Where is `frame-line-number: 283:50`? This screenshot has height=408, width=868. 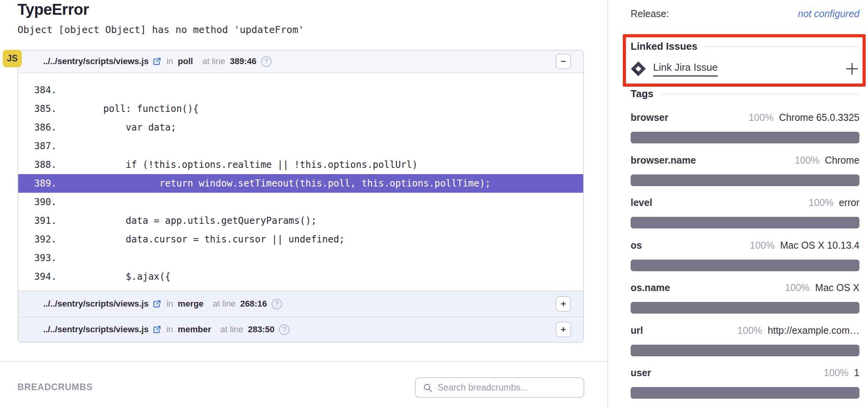
frame-line-number: 283:50 is located at coordinates (261, 330).